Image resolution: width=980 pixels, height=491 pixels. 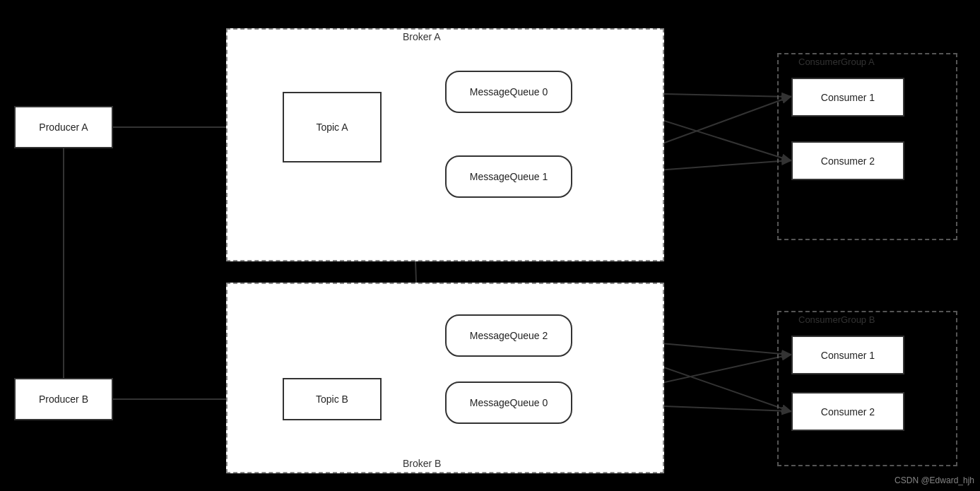 I want to click on topic-a-label: Topic A, so click(x=332, y=127).